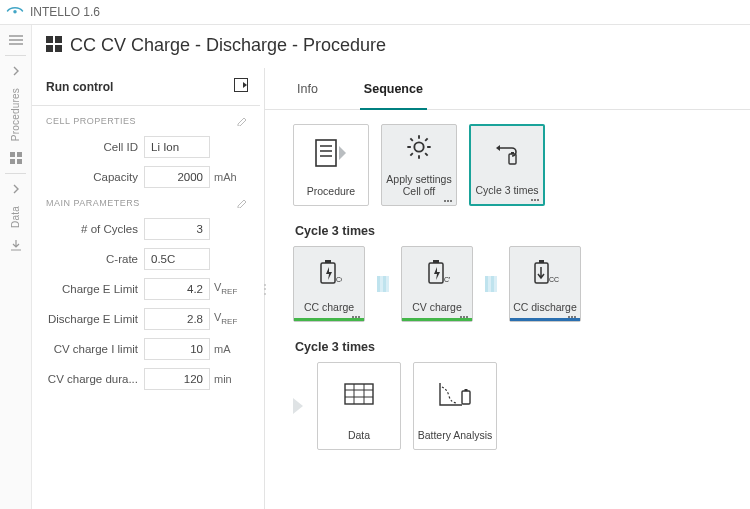  What do you see at coordinates (225, 318) in the screenshot?
I see `discharge-e-unit: VREF` at bounding box center [225, 318].